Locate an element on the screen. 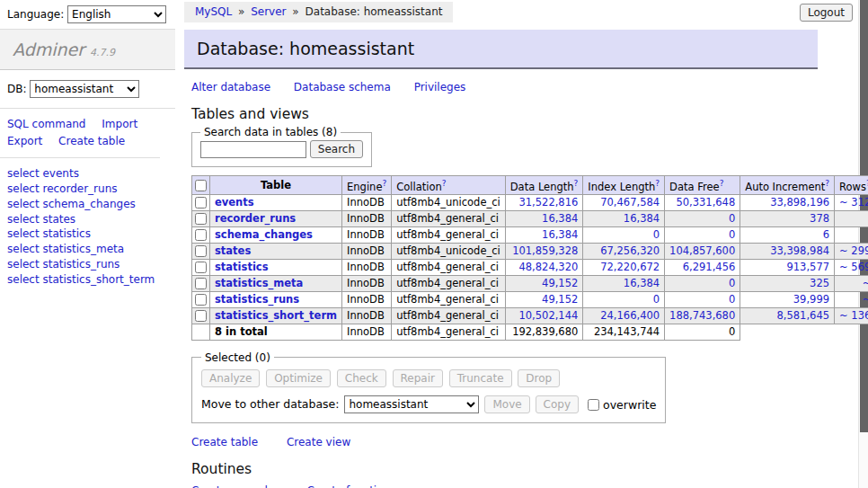  sidebar-action-import: Import is located at coordinates (120, 124).